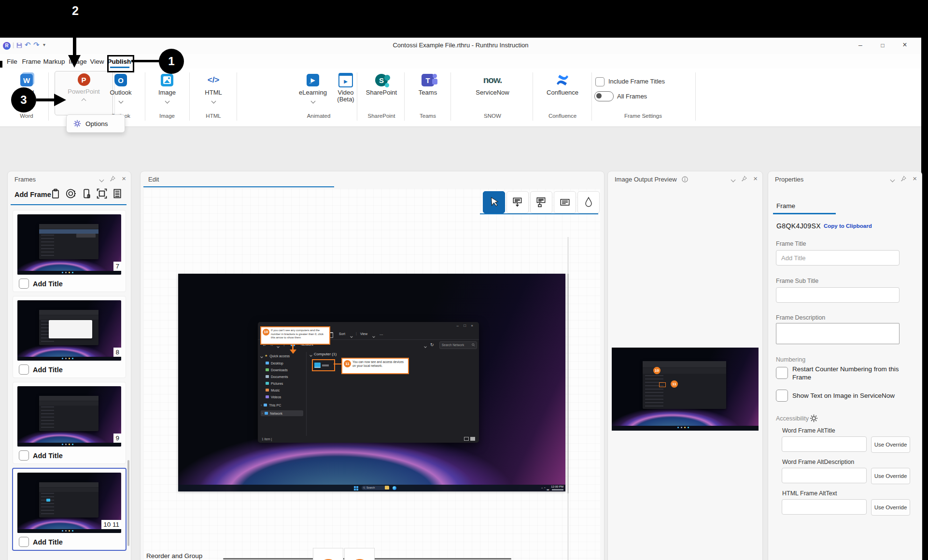  Describe the element at coordinates (494, 202) in the screenshot. I see `select-tool-button` at that location.